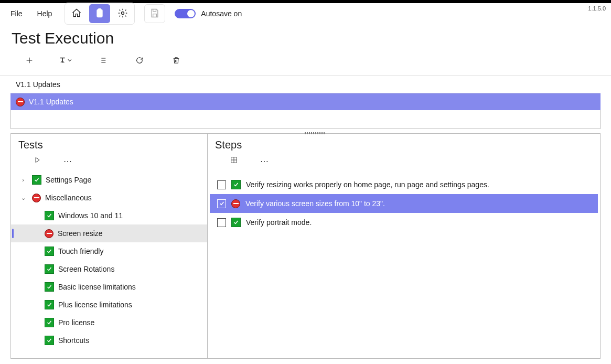 The width and height of the screenshot is (611, 364). Describe the element at coordinates (305, 37) in the screenshot. I see `page-title: Test Execution` at that location.